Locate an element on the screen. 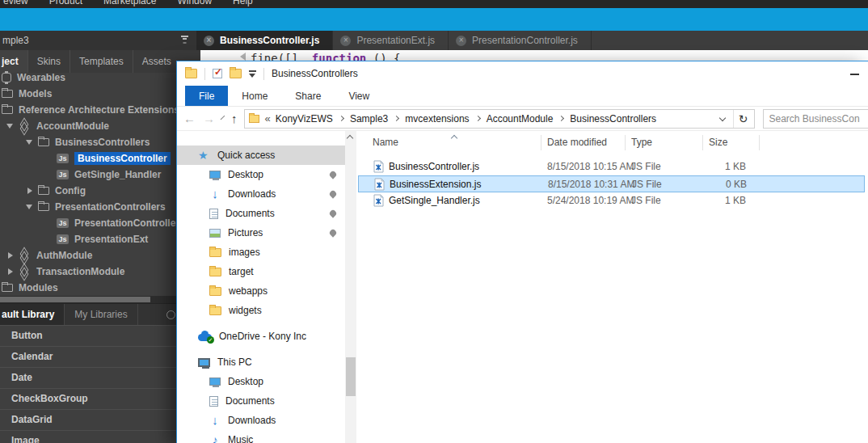  ribbon-tab-share: Share is located at coordinates (308, 95).